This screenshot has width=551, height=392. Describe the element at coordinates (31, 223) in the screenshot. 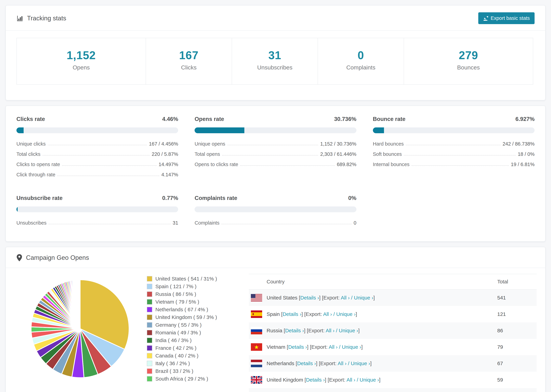

I see `rate-row-label: Unsubscribes` at that location.